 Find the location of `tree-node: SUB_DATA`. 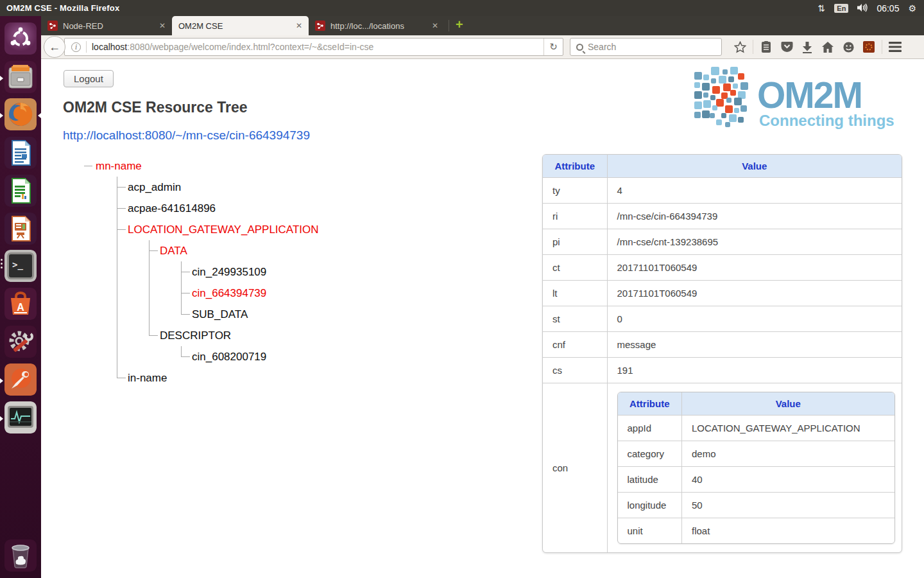

tree-node: SUB_DATA is located at coordinates (255, 315).